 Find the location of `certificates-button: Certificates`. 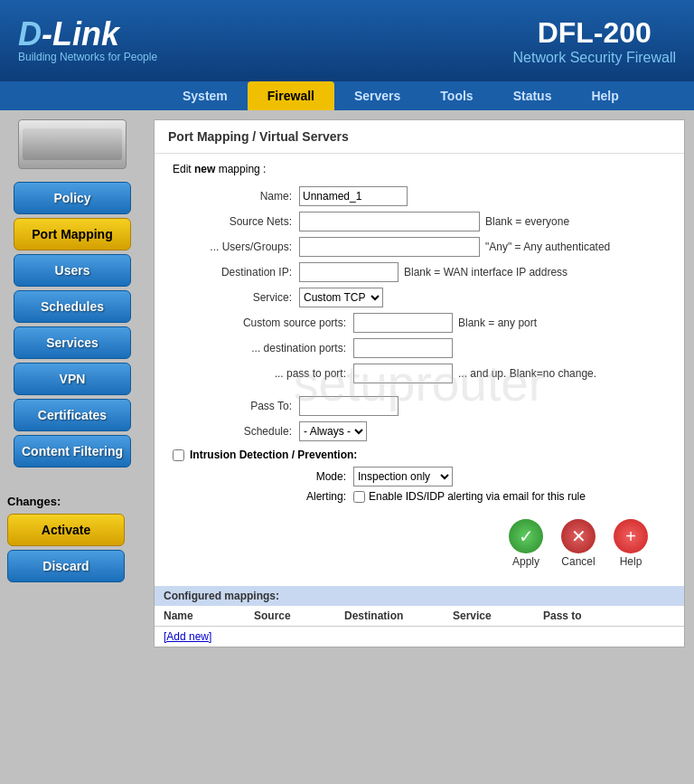

certificates-button: Certificates is located at coordinates (72, 415).